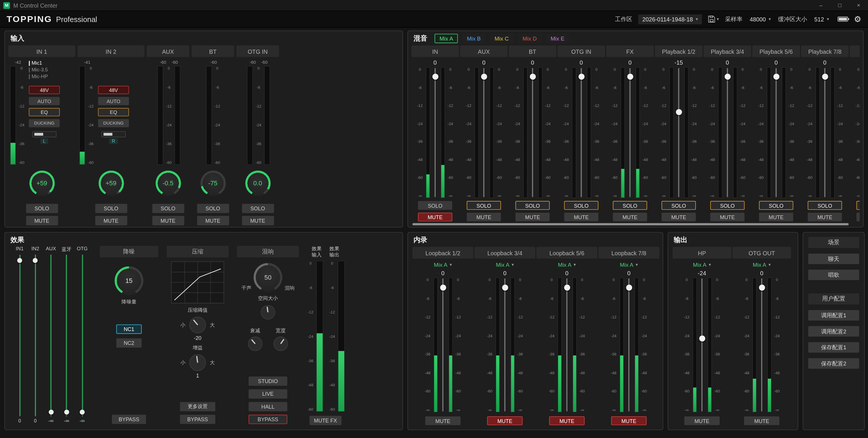  Describe the element at coordinates (834, 363) in the screenshot. I see `config-button-save-config-2: 保存配置2` at that location.